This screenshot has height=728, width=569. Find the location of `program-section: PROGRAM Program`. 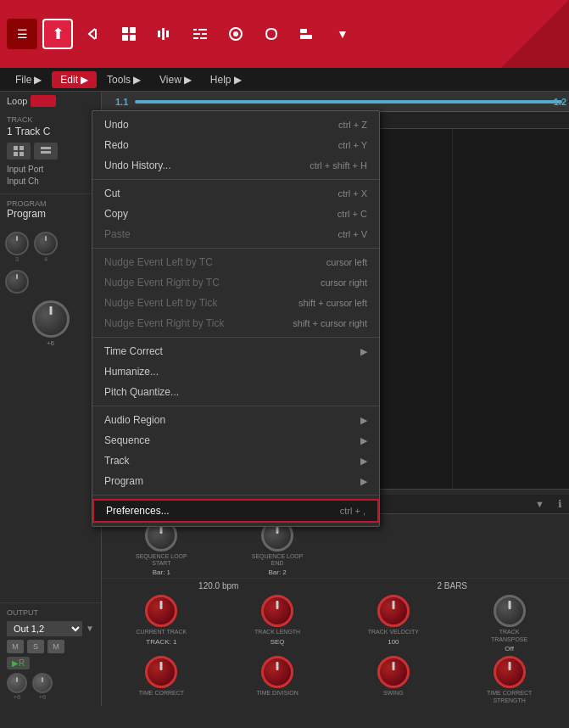

program-section: PROGRAM Program is located at coordinates (51, 209).